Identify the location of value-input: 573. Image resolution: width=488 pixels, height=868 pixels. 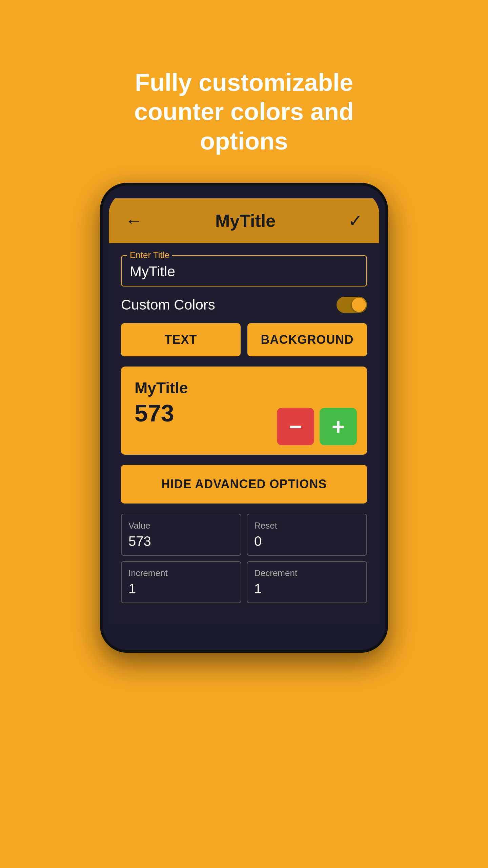
(181, 541).